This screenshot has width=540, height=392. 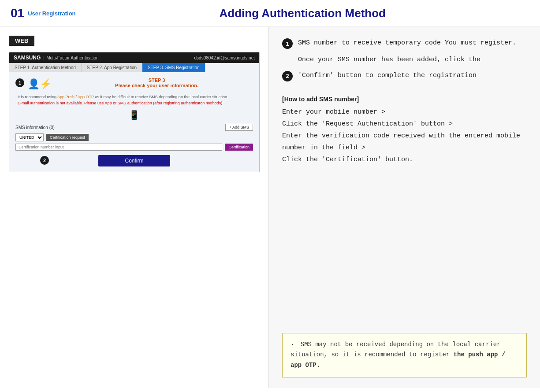 What do you see at coordinates (405, 355) in the screenshot?
I see `note-box: · SMS may not be received depending on t…` at bounding box center [405, 355].